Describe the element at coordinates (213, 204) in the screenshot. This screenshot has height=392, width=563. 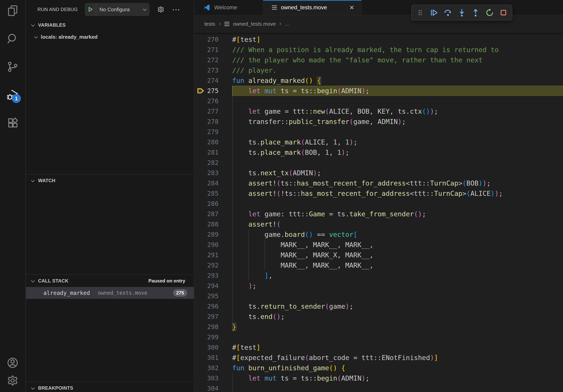
I see `line-gutter: 286` at that location.